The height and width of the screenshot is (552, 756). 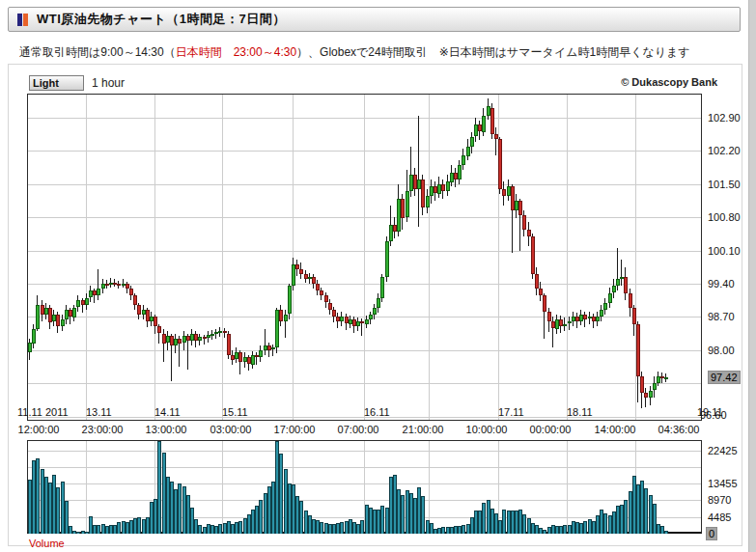 What do you see at coordinates (616, 429) in the screenshot?
I see `time-axis-label: 14:00:00` at bounding box center [616, 429].